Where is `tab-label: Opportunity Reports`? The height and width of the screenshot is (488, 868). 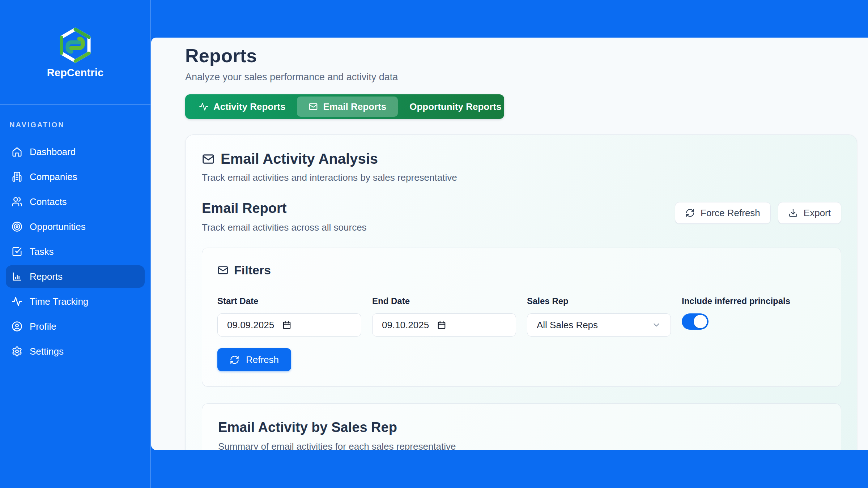 tab-label: Opportunity Reports is located at coordinates (455, 107).